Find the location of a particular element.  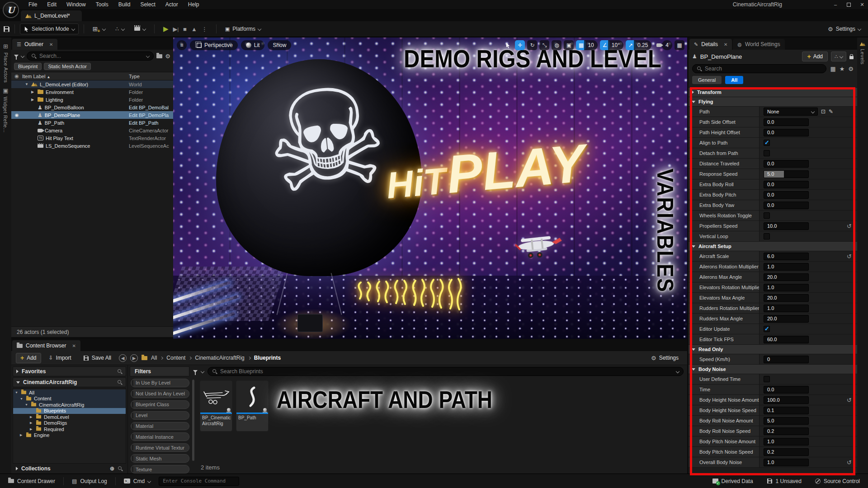

visibility-column-icon: ◉ is located at coordinates (17, 76).